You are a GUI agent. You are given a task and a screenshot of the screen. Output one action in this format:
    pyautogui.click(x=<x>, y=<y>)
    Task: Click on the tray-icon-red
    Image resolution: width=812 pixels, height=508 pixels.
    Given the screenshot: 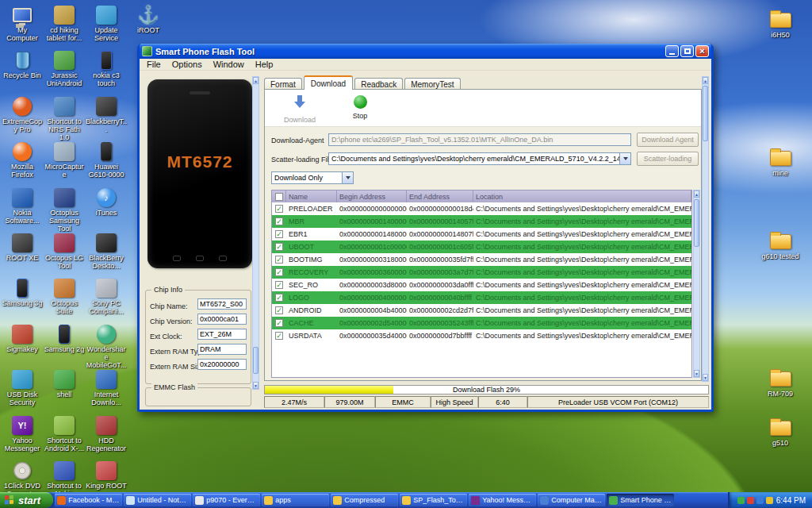 What is the action you would take?
    pyautogui.click(x=750, y=500)
    